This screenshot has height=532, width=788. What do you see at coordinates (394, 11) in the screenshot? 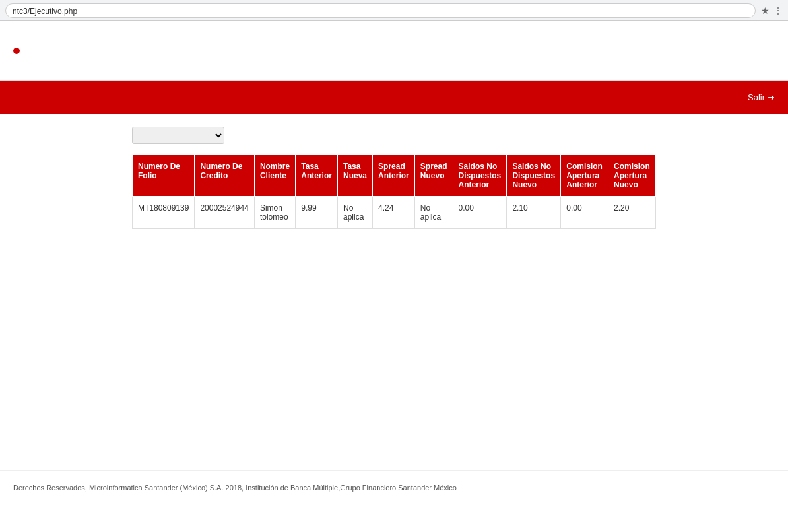
I see `browser-bar: ntc3/Ejecutivo.php ★ ⋮` at bounding box center [394, 11].